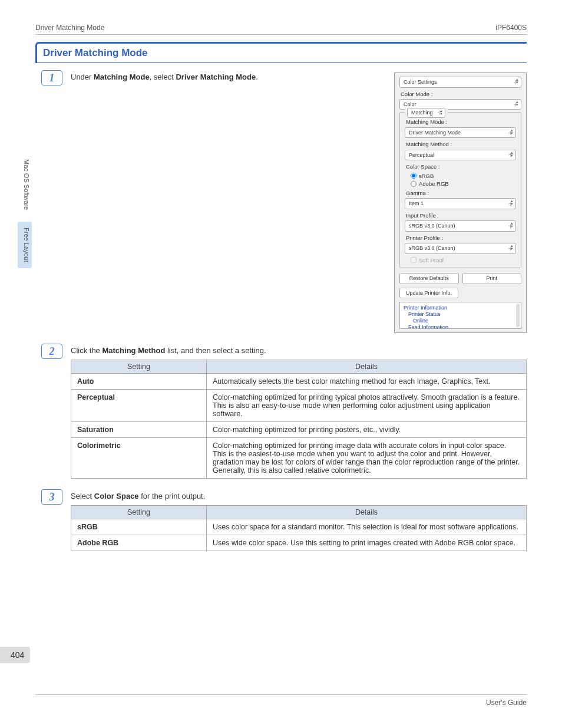  Describe the element at coordinates (299, 350) in the screenshot. I see `step-2-text: Click the Matching Method list, and then…` at that location.